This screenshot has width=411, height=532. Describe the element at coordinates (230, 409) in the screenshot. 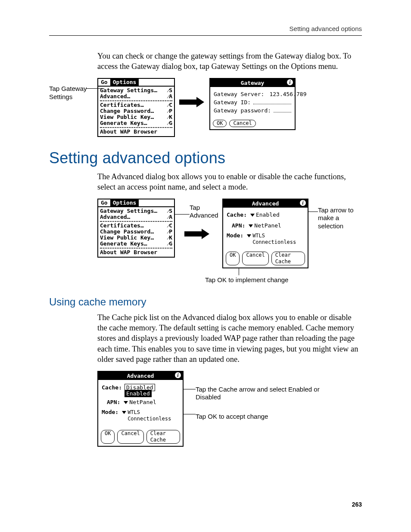

I see `figure-cache: Advanced i Cache: Disabled Enabled APN: …` at that location.